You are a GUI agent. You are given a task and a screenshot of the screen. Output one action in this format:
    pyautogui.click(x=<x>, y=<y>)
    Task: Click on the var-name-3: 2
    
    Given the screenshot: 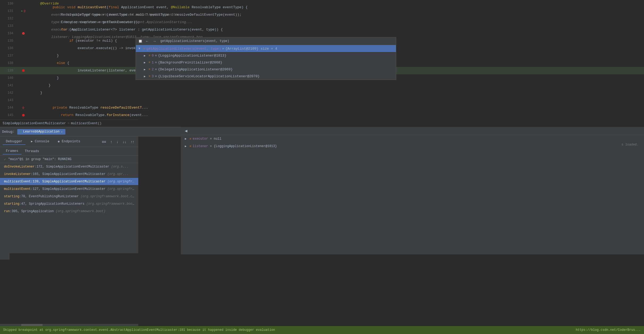 What is the action you would take?
    pyautogui.click(x=153, y=70)
    